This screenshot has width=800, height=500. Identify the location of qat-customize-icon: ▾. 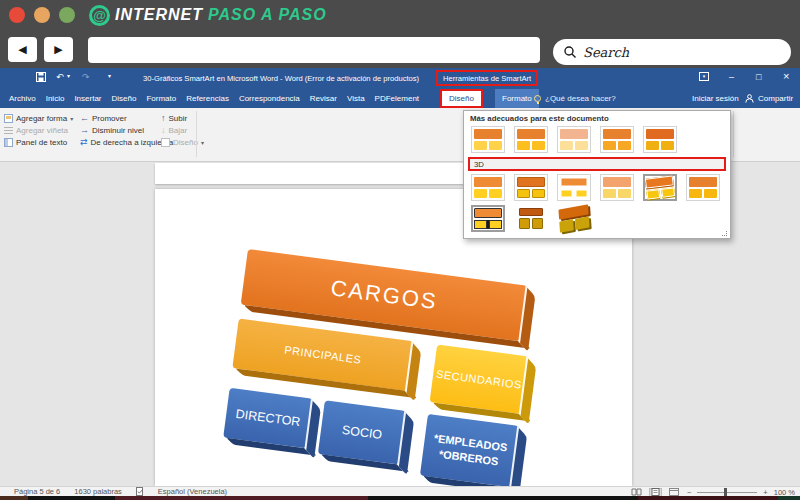
(110, 76).